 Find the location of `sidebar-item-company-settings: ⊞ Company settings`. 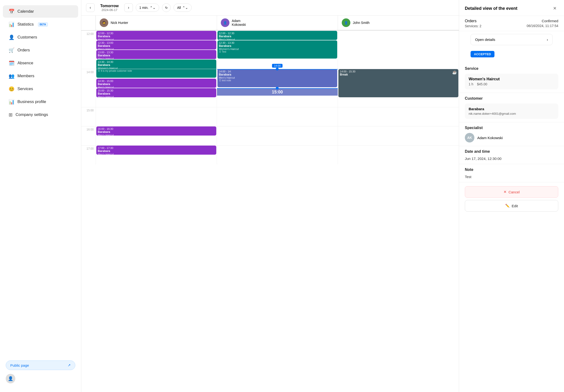

sidebar-item-company-settings: ⊞ Company settings is located at coordinates (41, 115).